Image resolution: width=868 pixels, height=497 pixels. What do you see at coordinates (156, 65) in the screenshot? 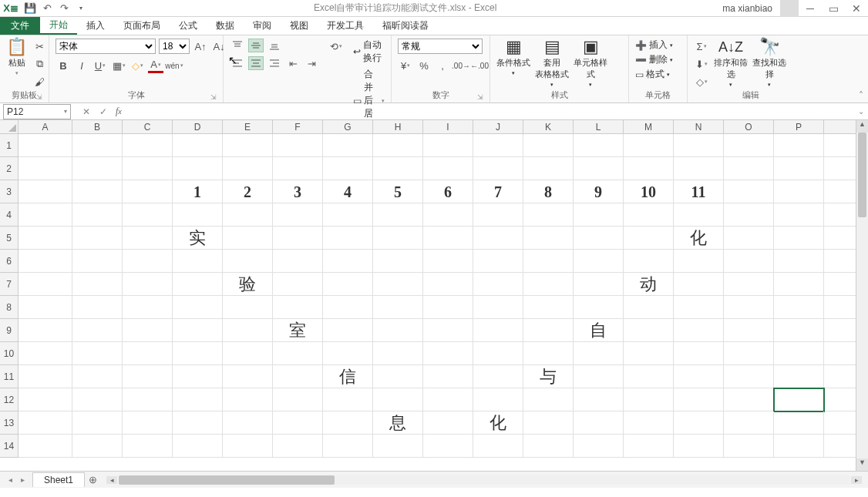
I see `font-color-icon: A` at bounding box center [156, 65].